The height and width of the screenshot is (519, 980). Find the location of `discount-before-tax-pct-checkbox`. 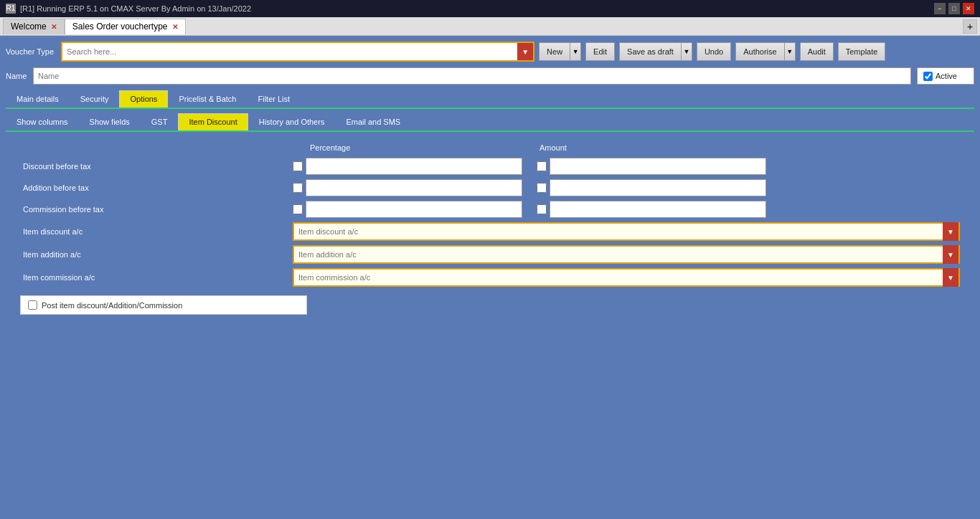

discount-before-tax-pct-checkbox is located at coordinates (298, 166).